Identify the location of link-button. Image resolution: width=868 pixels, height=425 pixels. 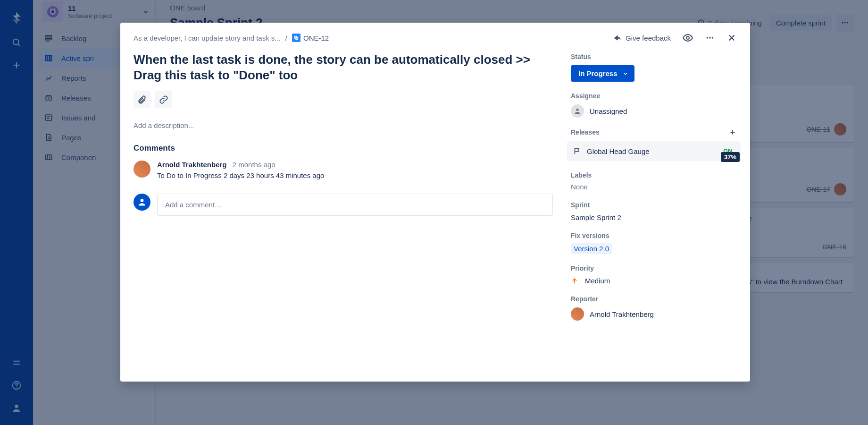
(164, 100).